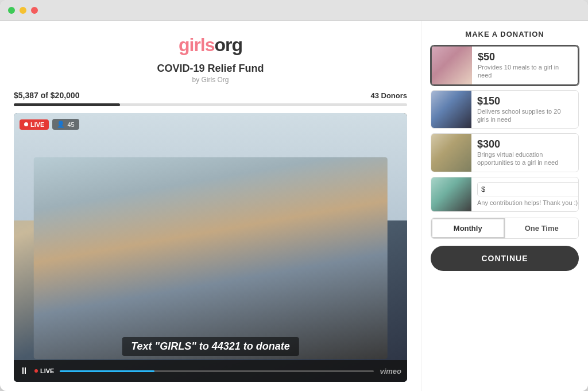 The width and height of the screenshot is (588, 391). I want to click on custom-donation-right: $ USD Any contribution helps! Thank you …, so click(525, 194).